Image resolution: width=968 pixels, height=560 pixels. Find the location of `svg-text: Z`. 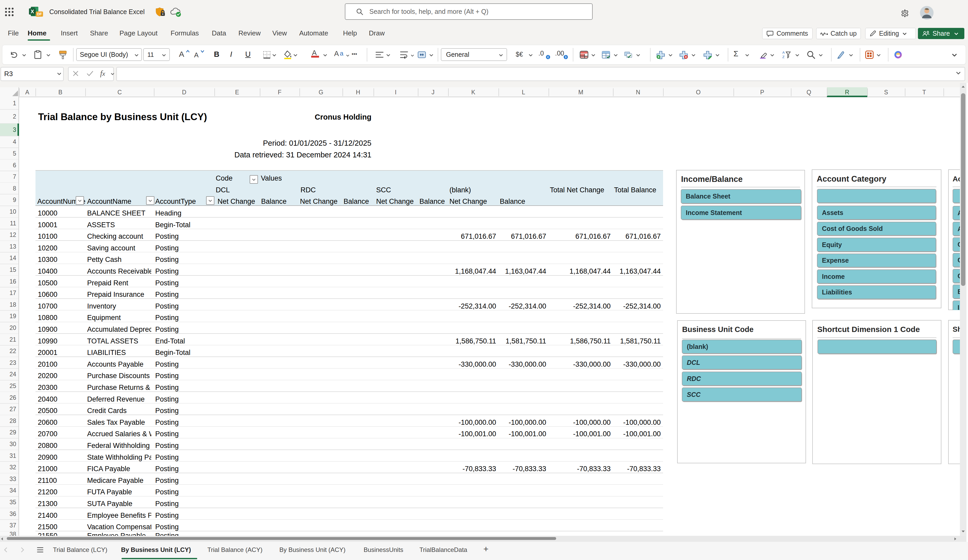

svg-text: Z is located at coordinates (784, 57).